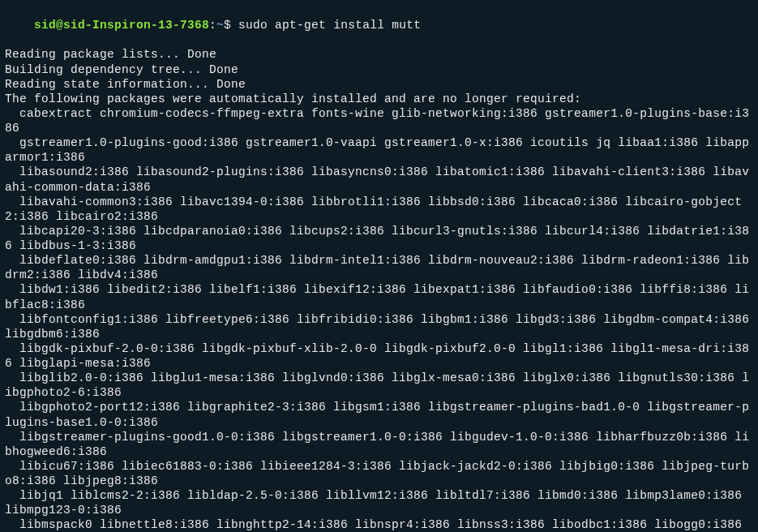  What do you see at coordinates (379, 238) in the screenshot?
I see `output-line: libcapi20-3:i386 libcdparanoia0:i386 lib…` at bounding box center [379, 238].